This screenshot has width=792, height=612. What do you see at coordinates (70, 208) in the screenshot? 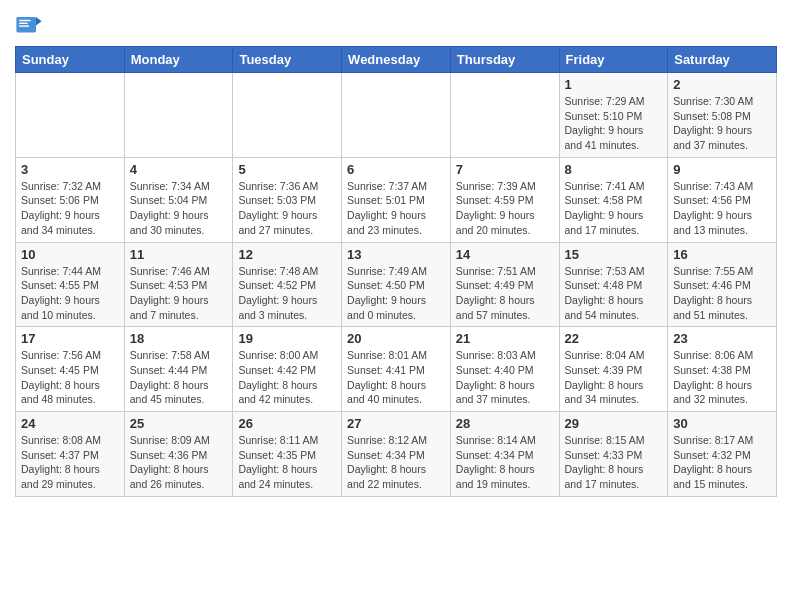
I see `day-info: Sunrise: 7:32 AM Sunset: 5:06 PM Dayligh…` at bounding box center [70, 208].